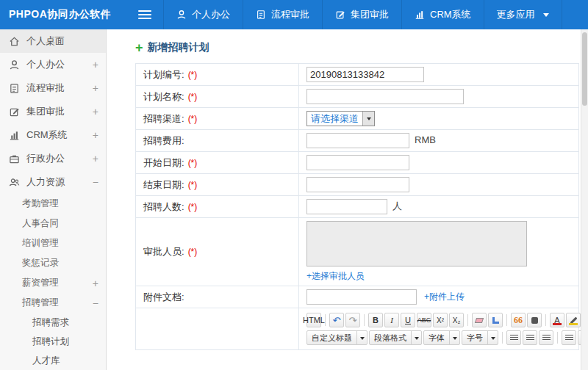  I want to click on superscript-button: X², so click(440, 320).